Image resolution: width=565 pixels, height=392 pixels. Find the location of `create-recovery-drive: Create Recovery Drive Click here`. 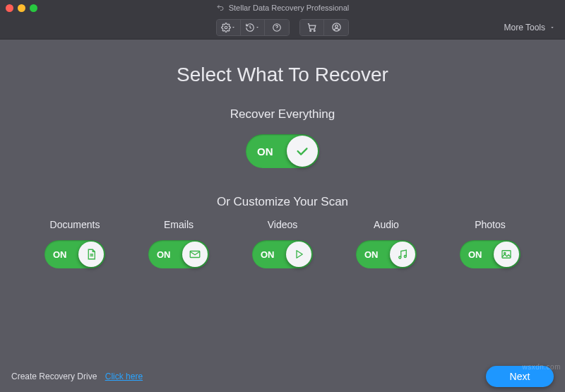

create-recovery-drive: Create Recovery Drive Click here is located at coordinates (77, 376).